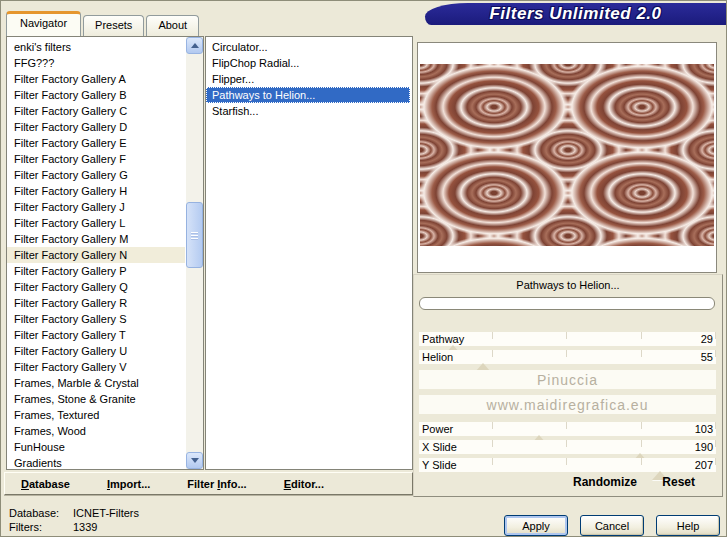 This screenshot has height=537, width=727. What do you see at coordinates (96, 431) in the screenshot?
I see `category-item: Frames, Wood` at bounding box center [96, 431].